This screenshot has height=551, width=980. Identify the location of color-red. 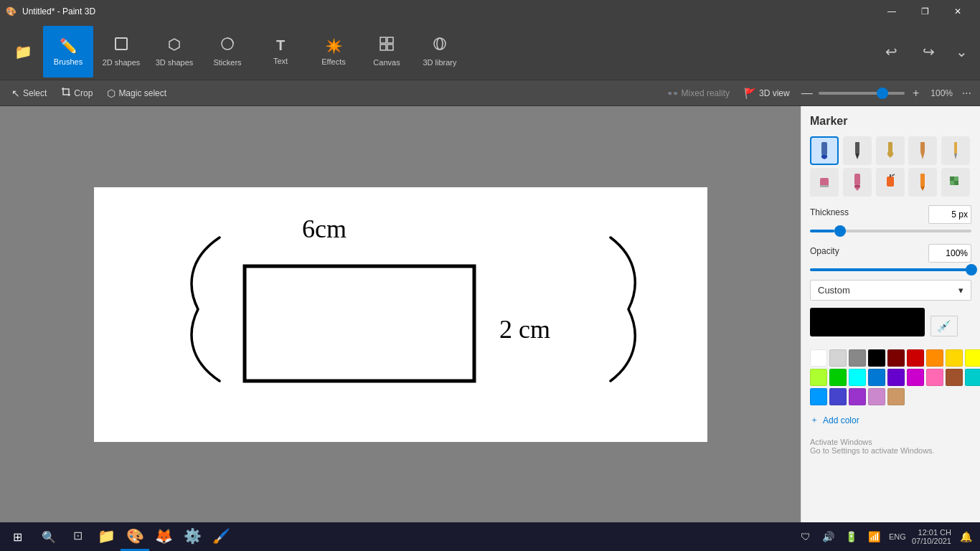
(915, 358).